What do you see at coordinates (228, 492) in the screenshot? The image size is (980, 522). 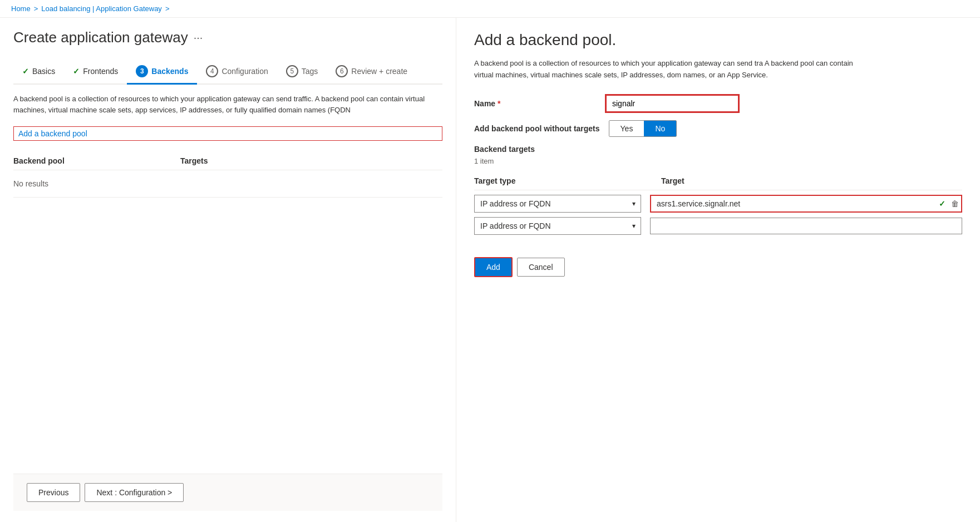 I see `bottom-bar: Previous Next : Configuration >` at bounding box center [228, 492].